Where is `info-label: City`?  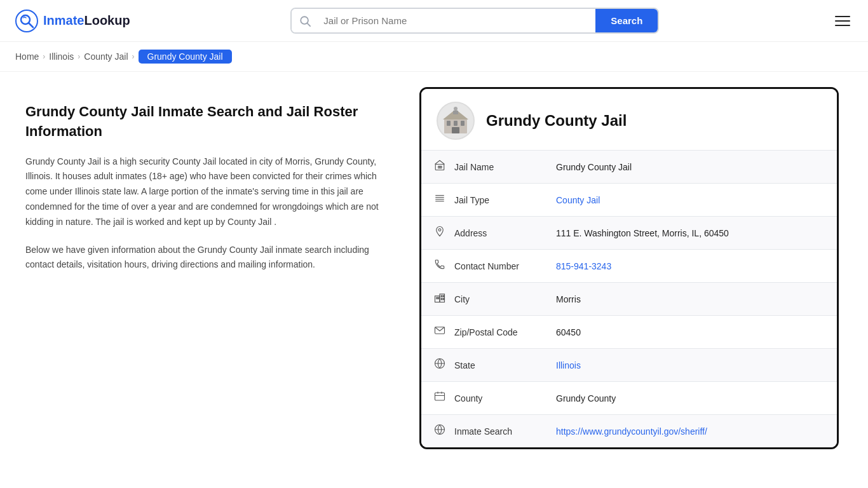
info-label: City is located at coordinates (505, 299).